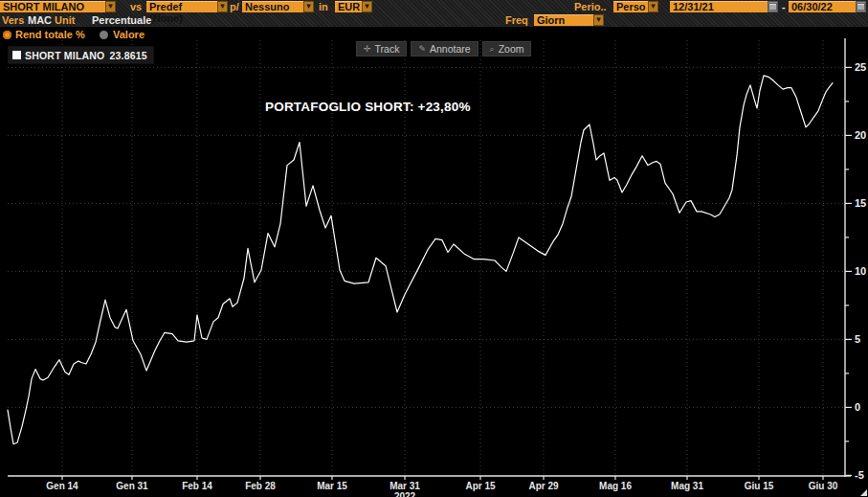  I want to click on valore-radio, so click(103, 34).